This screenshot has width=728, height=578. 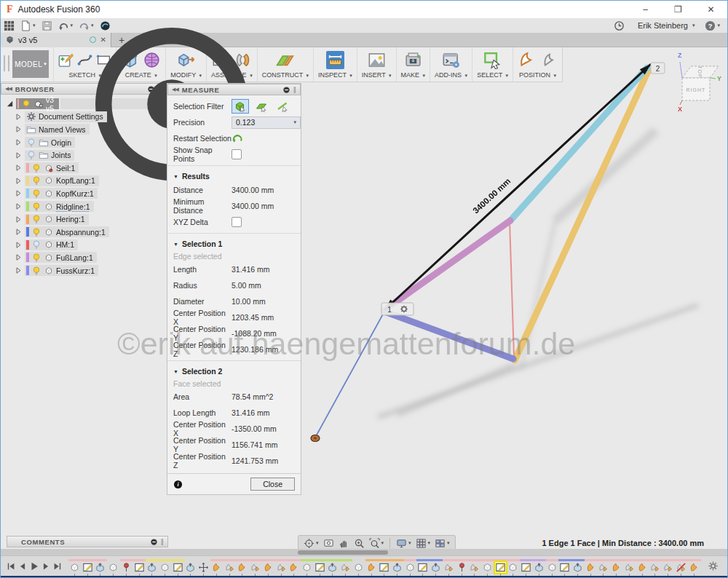 What do you see at coordinates (344, 543) in the screenshot?
I see `pan-button` at bounding box center [344, 543].